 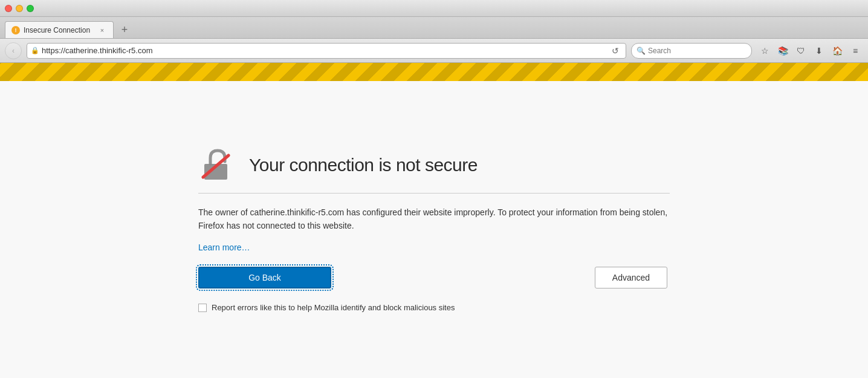 What do you see at coordinates (631, 278) in the screenshot?
I see `advanced-button: Advanced` at bounding box center [631, 278].